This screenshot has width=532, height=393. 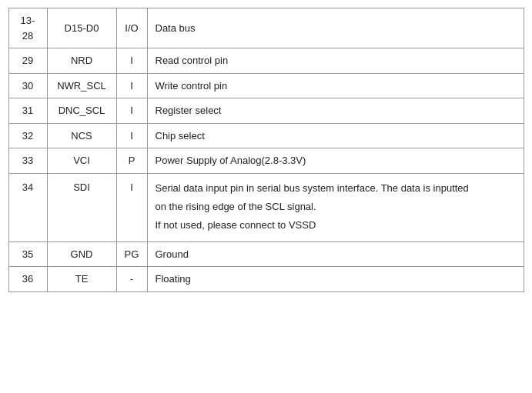 I want to click on pin-description: Chip select, so click(x=336, y=135).